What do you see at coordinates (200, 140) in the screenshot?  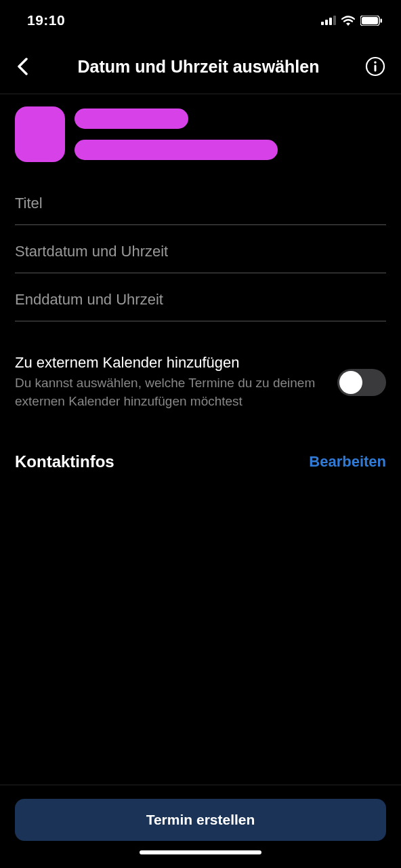 I see `profile-block` at bounding box center [200, 140].